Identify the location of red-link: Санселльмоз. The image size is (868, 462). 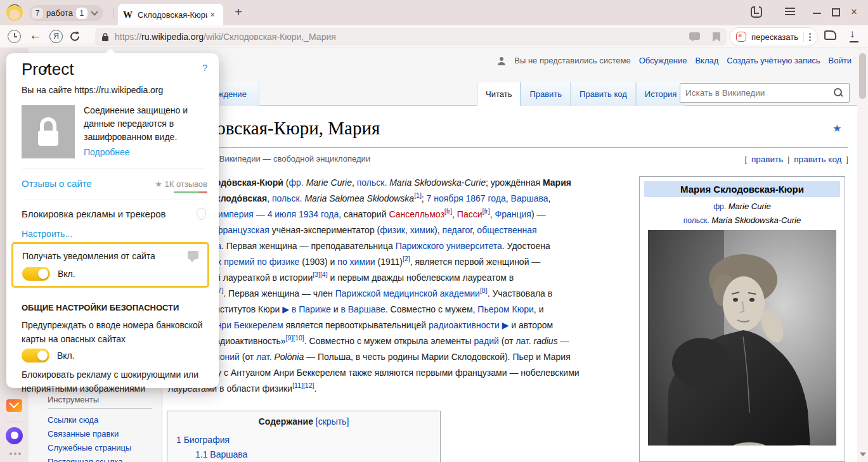
(416, 214).